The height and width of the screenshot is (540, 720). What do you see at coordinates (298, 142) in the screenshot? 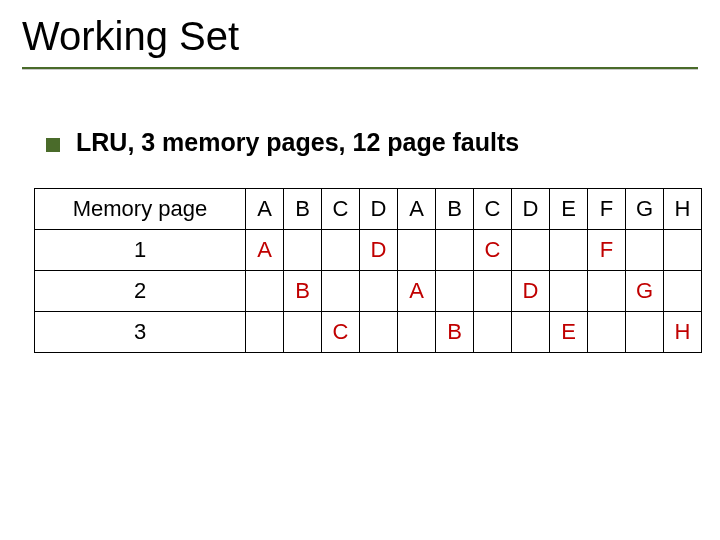
I see `bullet-text: LRU, 3 memory pages, 12 page faults` at bounding box center [298, 142].